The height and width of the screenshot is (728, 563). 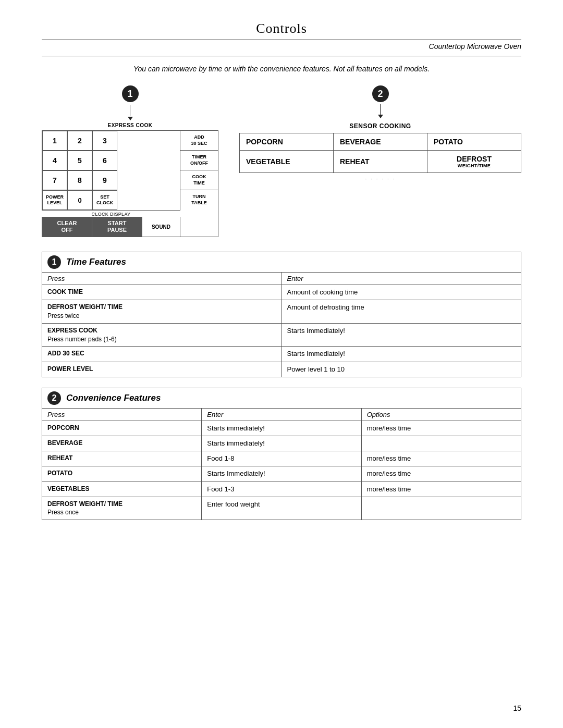 What do you see at coordinates (381, 134) in the screenshot?
I see `right-panel: 2 SENSOR COOKING POPCORN BEVERAGE POTATO…` at bounding box center [381, 134].